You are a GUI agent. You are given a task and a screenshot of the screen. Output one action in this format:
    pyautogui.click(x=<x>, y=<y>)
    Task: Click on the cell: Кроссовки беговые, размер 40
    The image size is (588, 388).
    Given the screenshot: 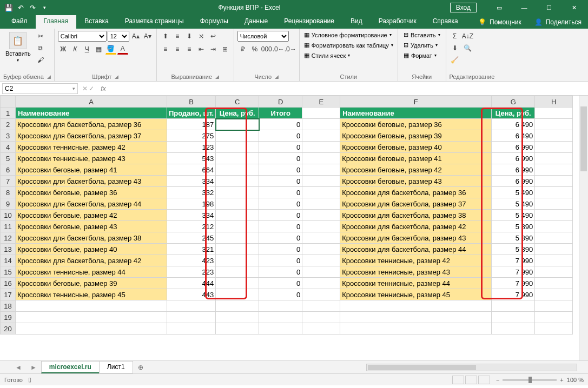 What is the action you would take?
    pyautogui.click(x=91, y=250)
    